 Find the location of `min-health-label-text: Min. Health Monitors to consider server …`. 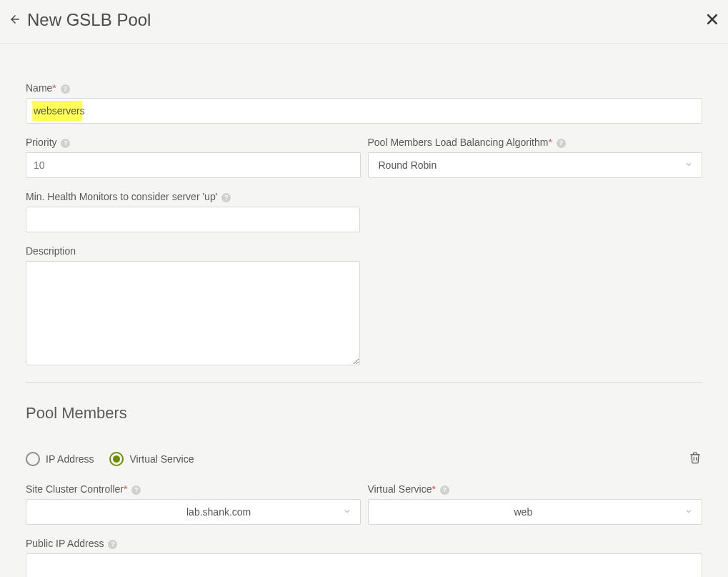

min-health-label-text: Min. Health Monitors to consider server … is located at coordinates (121, 197).